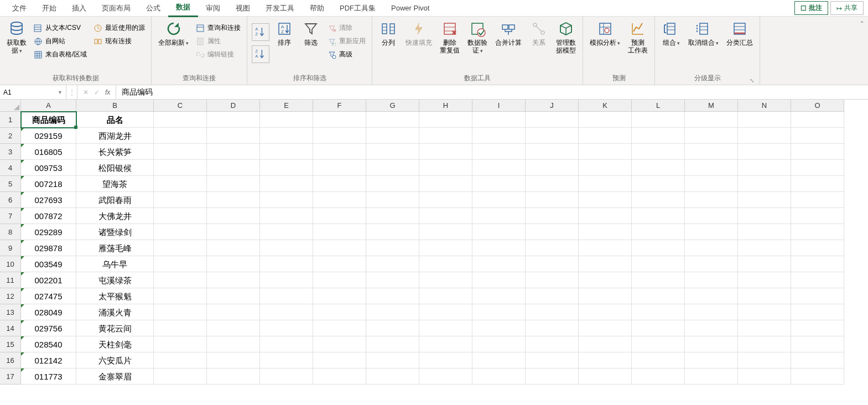 The width and height of the screenshot is (868, 405). What do you see at coordinates (446, 120) in the screenshot?
I see `cell-H1` at bounding box center [446, 120].